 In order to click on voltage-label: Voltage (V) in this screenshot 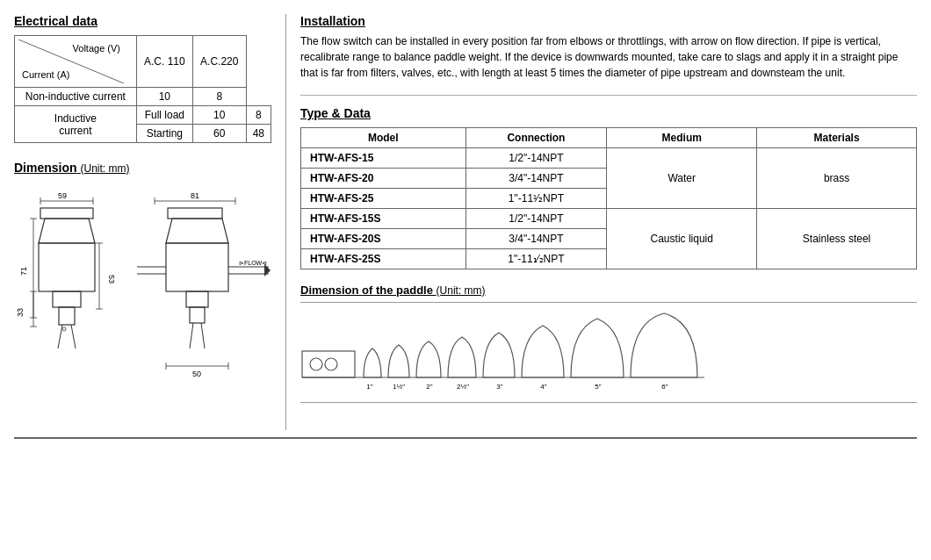, I will do `click(97, 48)`.